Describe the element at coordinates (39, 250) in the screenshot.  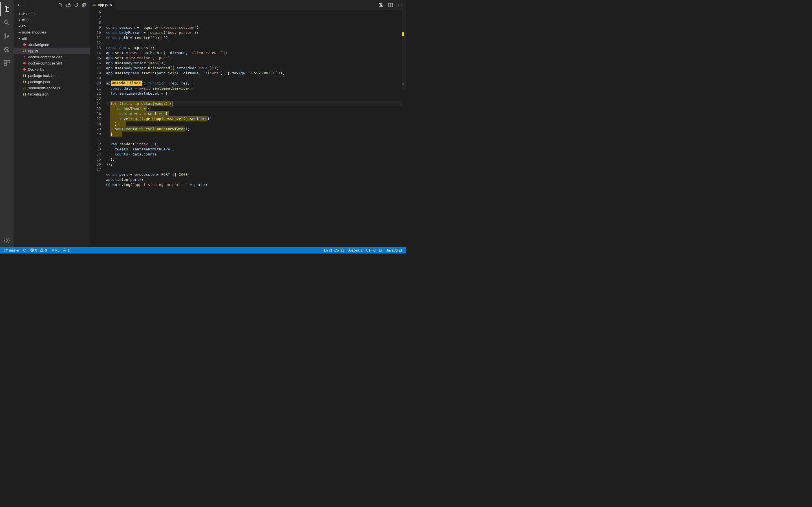
I see `status-problems: 0 0` at that location.